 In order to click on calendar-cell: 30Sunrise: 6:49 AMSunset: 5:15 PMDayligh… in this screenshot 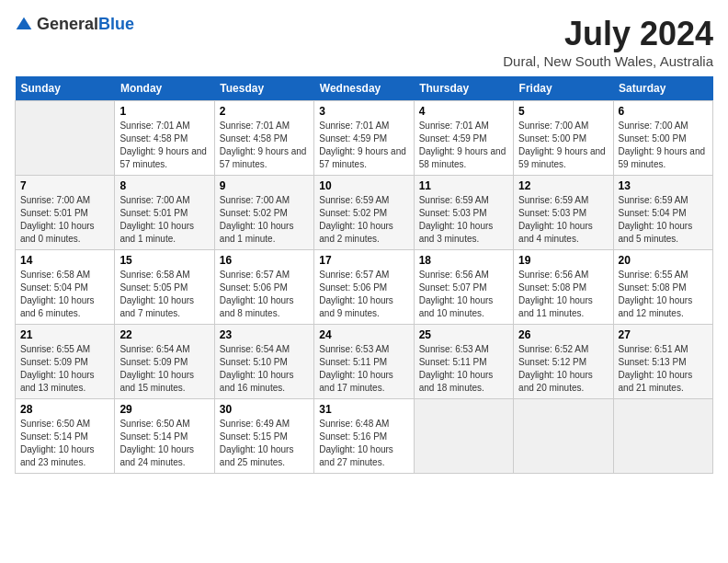, I will do `click(264, 436)`.